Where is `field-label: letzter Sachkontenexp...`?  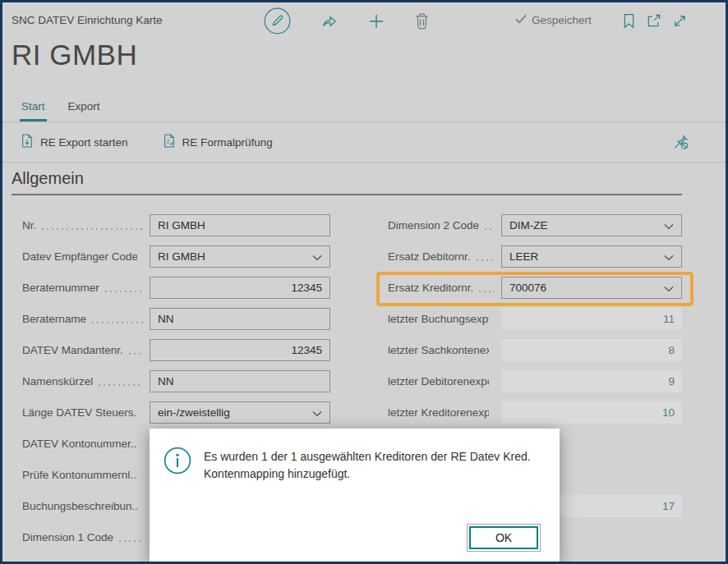
field-label: letzter Sachkontenexp... is located at coordinates (439, 350).